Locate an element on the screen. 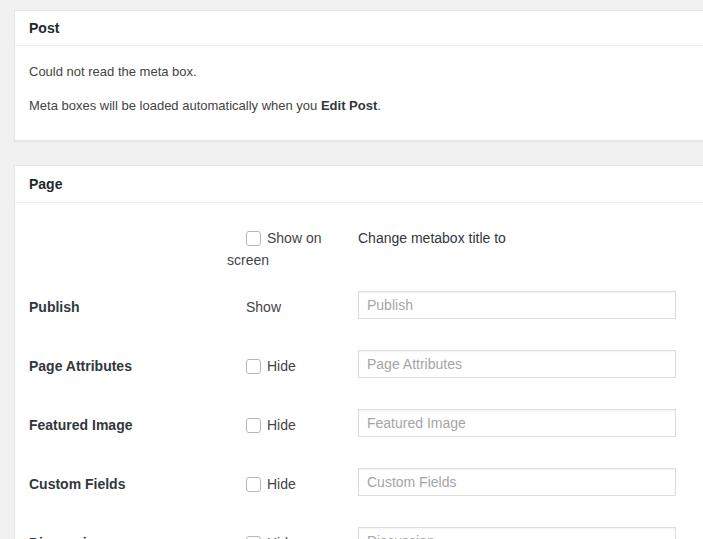 This screenshot has height=539, width=703. metabox-row: Page Attributes Hide is located at coordinates (366, 380).